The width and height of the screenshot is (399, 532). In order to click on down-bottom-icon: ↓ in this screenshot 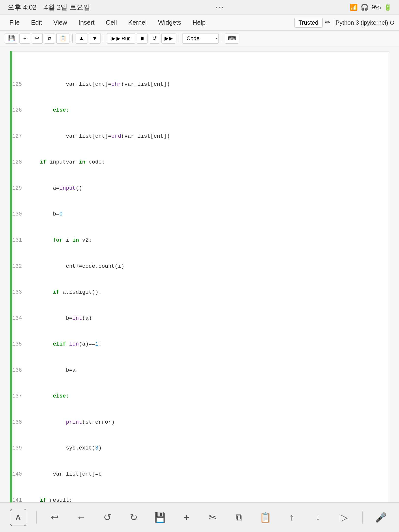, I will do `click(318, 517)`.